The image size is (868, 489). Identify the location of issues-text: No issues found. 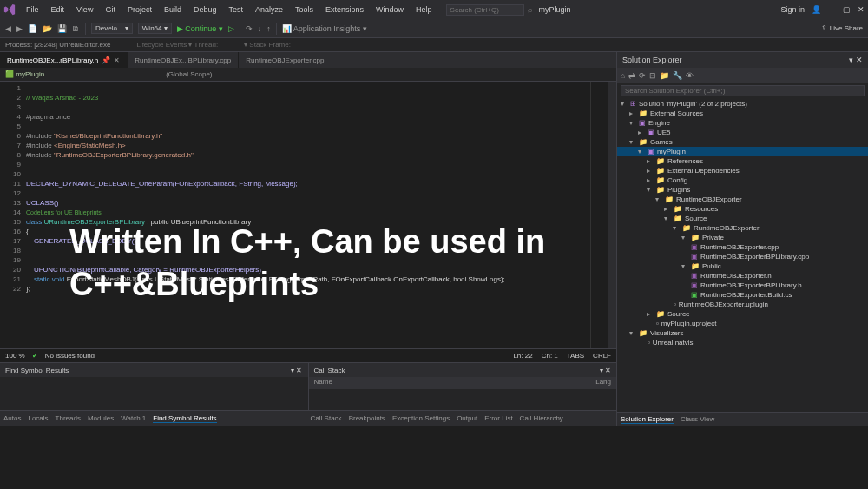
(69, 356).